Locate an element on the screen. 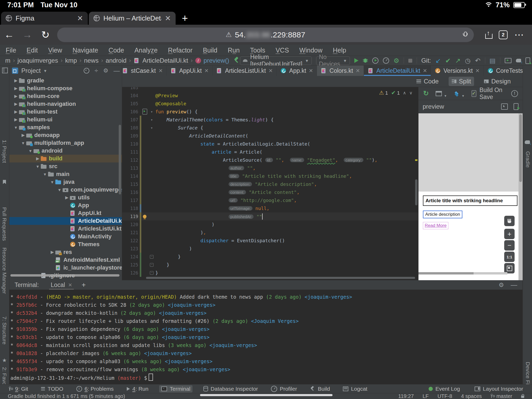  file-encoding: UTF-8 is located at coordinates (445, 396).